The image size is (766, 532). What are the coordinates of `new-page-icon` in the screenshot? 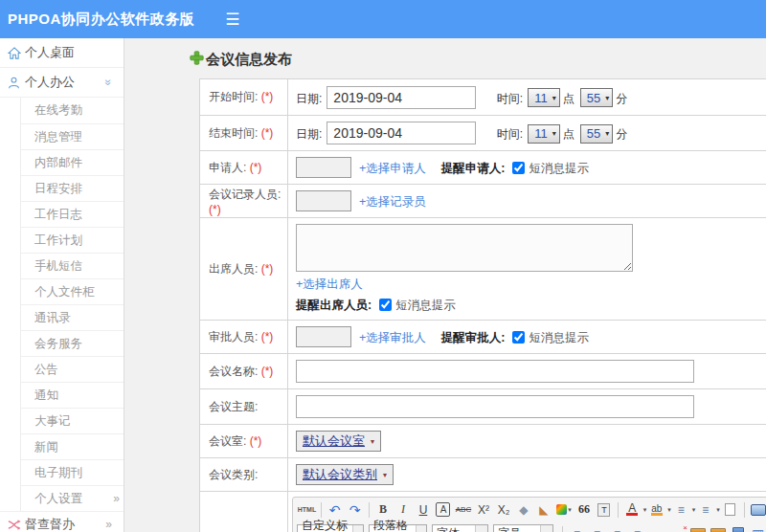 It's located at (730, 509).